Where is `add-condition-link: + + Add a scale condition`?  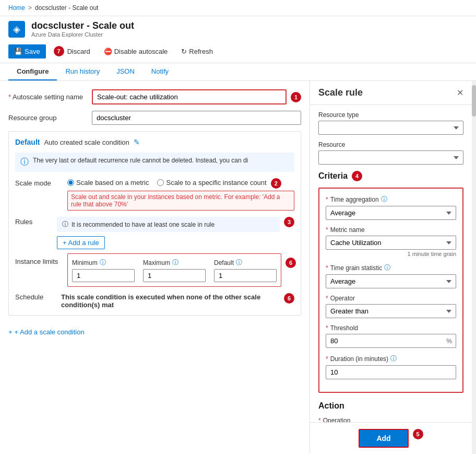 add-condition-link: + + Add a scale condition is located at coordinates (46, 332).